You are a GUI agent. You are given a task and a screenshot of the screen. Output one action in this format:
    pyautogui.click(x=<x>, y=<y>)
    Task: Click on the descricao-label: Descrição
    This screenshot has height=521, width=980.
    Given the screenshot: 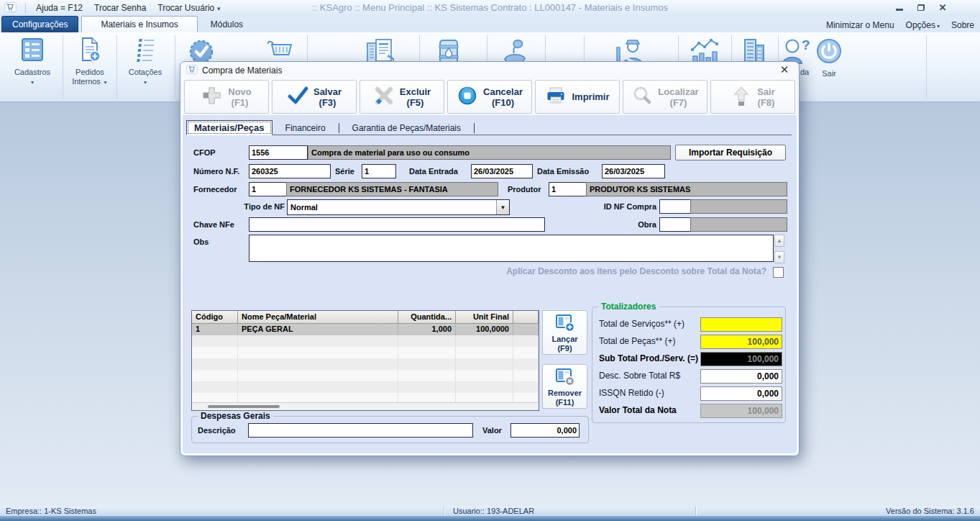 What is the action you would take?
    pyautogui.click(x=217, y=430)
    